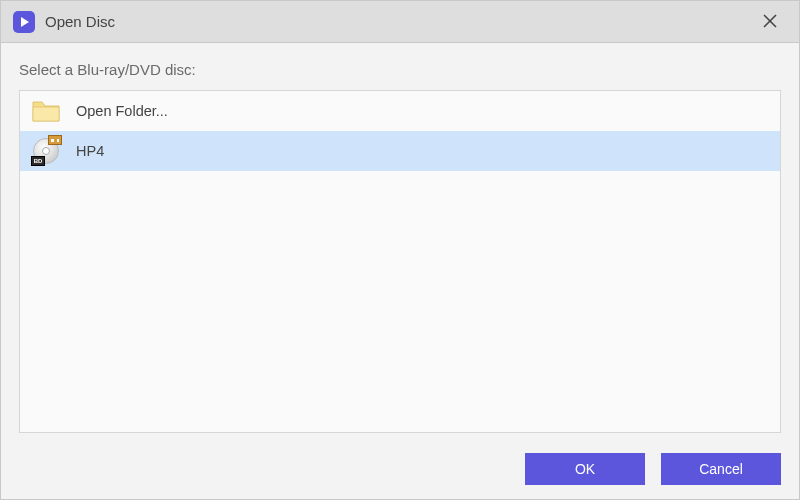  Describe the element at coordinates (400, 470) in the screenshot. I see `button-row: OK Cancel` at that location.